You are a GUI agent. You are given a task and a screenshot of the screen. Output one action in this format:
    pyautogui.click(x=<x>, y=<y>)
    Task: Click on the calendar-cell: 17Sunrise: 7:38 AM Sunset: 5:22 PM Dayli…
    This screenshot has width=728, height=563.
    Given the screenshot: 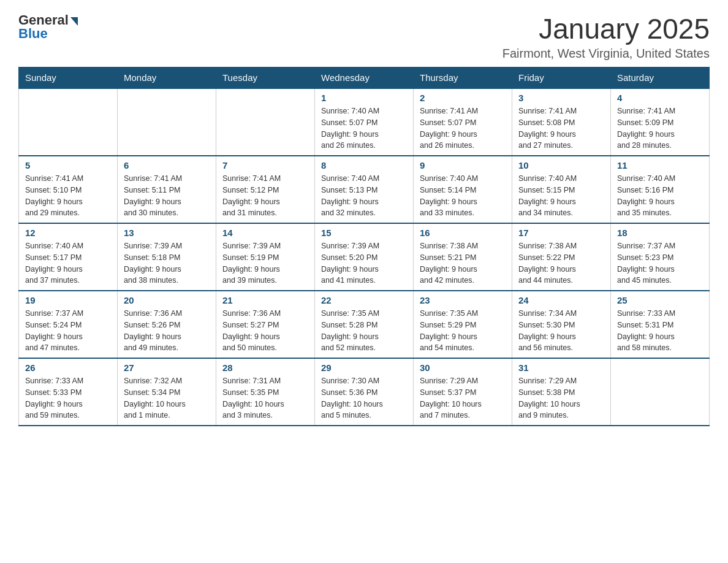 What is the action you would take?
    pyautogui.click(x=561, y=257)
    